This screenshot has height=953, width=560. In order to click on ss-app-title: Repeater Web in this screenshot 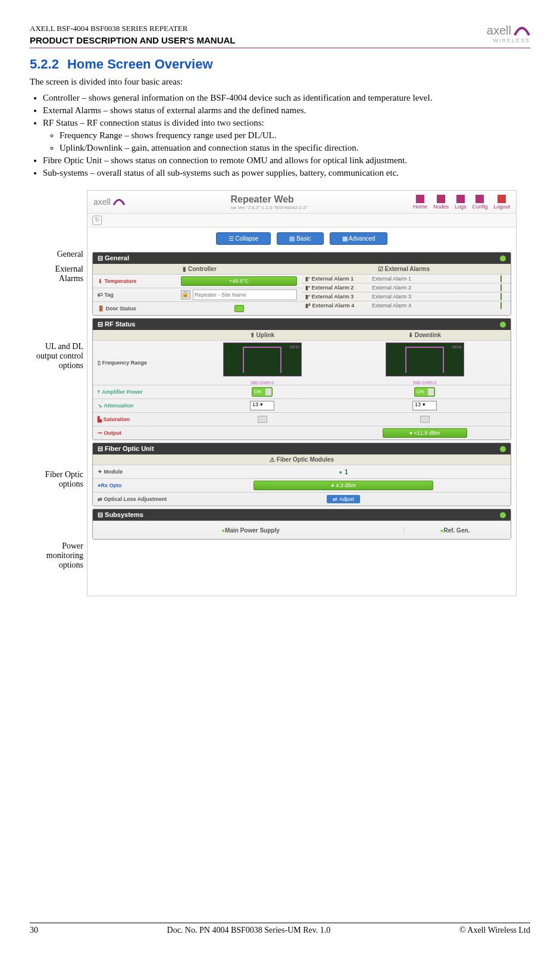, I will do `click(269, 200)`.